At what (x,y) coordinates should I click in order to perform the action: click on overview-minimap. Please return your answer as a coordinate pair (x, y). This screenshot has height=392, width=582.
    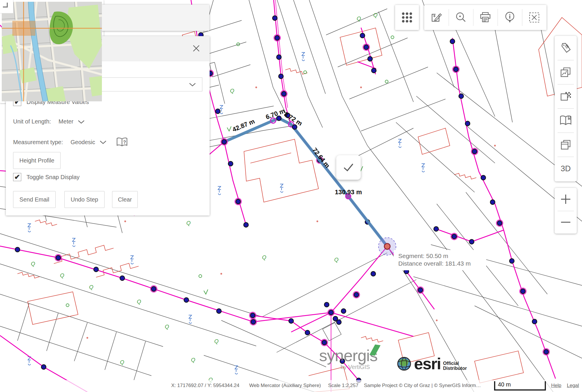
    Looking at the image, I should click on (52, 52).